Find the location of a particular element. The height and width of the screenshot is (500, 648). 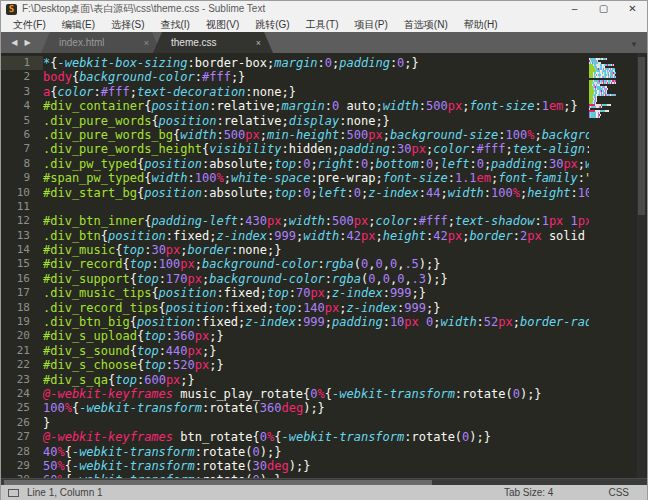

line-code: #div_s_qa{top:600px;} is located at coordinates (119, 380).